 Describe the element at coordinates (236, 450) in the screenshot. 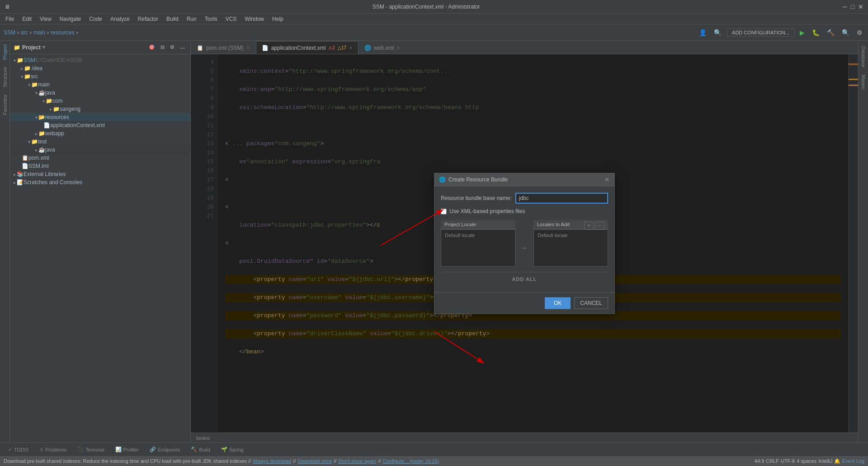

I see `spring-label: Spring` at that location.